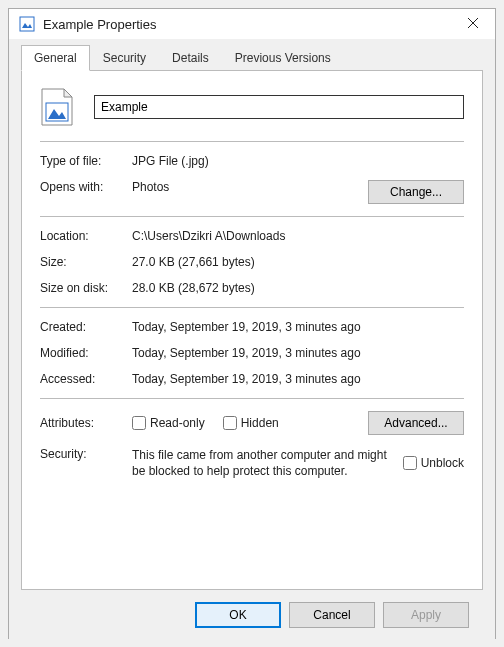 Image resolution: width=504 pixels, height=647 pixels. I want to click on accessed-label: Accessed:, so click(86, 379).